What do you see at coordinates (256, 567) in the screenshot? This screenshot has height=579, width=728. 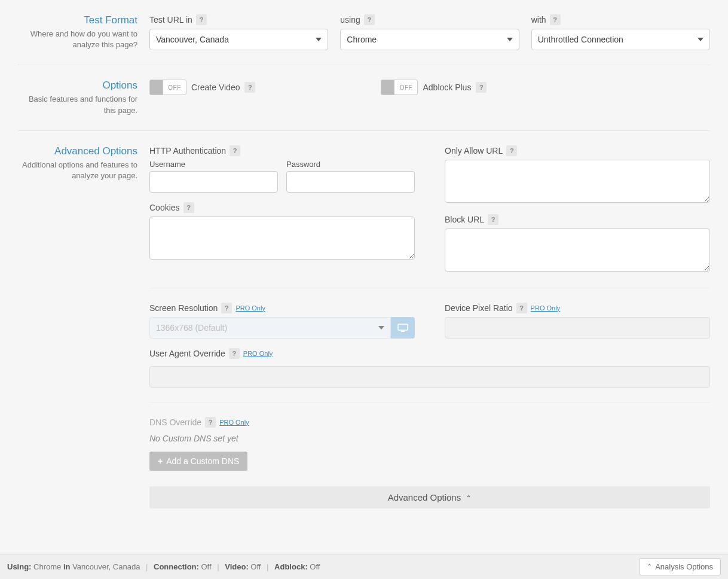 I see `footer-video-value: Off` at bounding box center [256, 567].